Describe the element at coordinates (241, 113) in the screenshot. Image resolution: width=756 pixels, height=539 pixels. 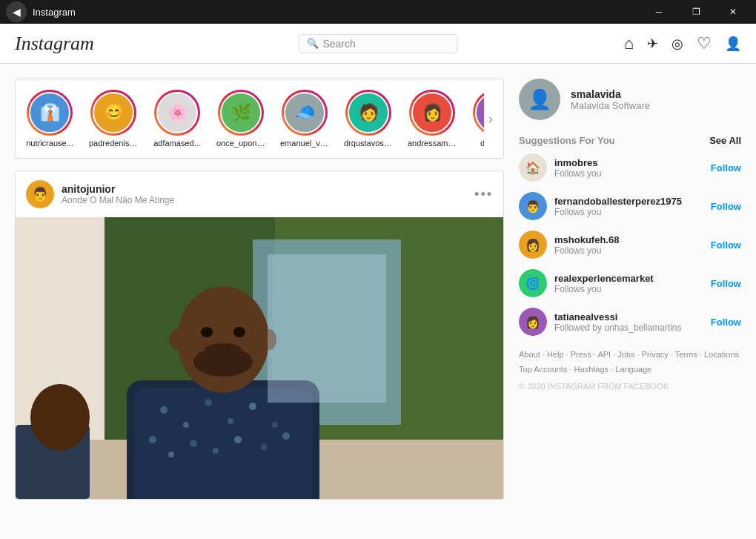
I see `story-avatar: 🌿` at that location.